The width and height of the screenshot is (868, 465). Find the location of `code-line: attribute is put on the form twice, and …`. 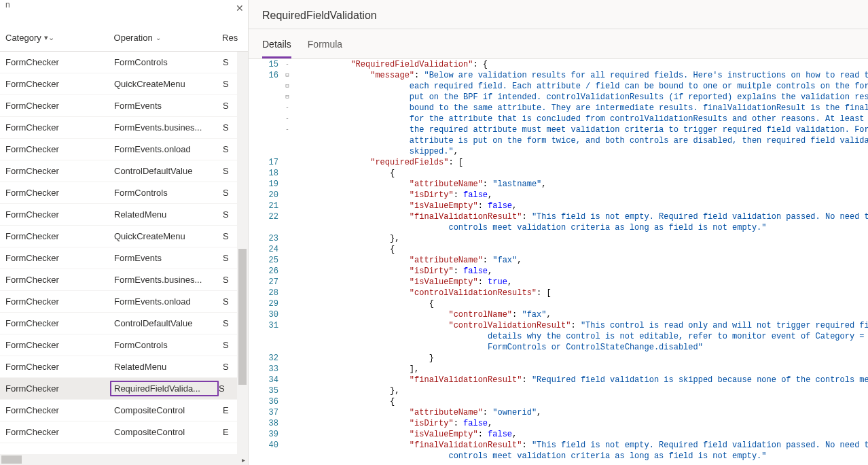

code-line: attribute is put on the form twice, and … is located at coordinates (580, 141).